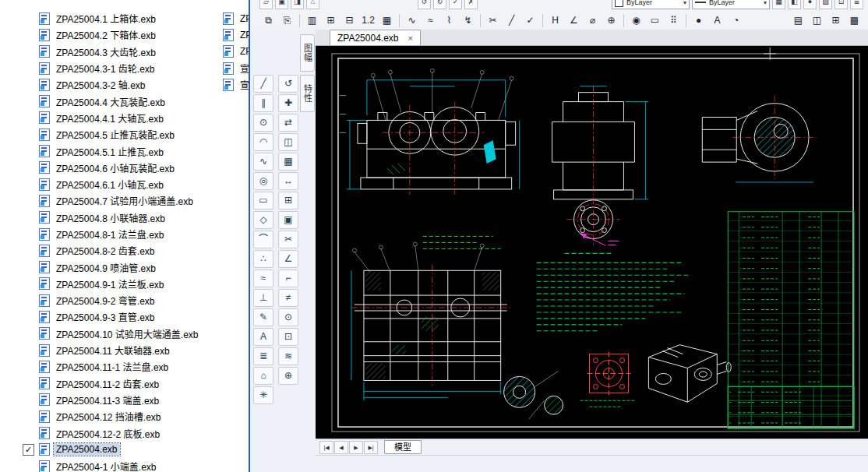 The image size is (868, 472). I want to click on file-name: ZPA25004.5.1 止推瓦.exb, so click(110, 151).